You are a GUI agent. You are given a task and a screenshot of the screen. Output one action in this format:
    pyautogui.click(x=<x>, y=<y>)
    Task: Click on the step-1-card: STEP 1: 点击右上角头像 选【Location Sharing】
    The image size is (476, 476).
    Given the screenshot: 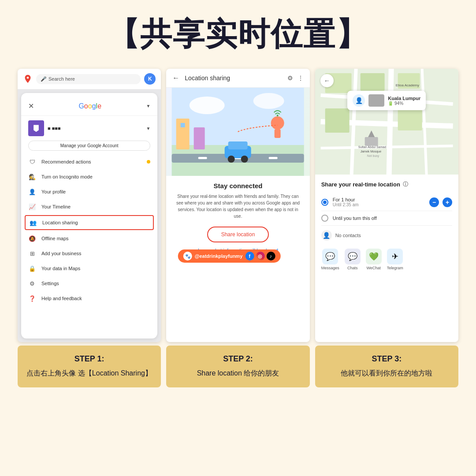 What is the action you would take?
    pyautogui.click(x=89, y=367)
    